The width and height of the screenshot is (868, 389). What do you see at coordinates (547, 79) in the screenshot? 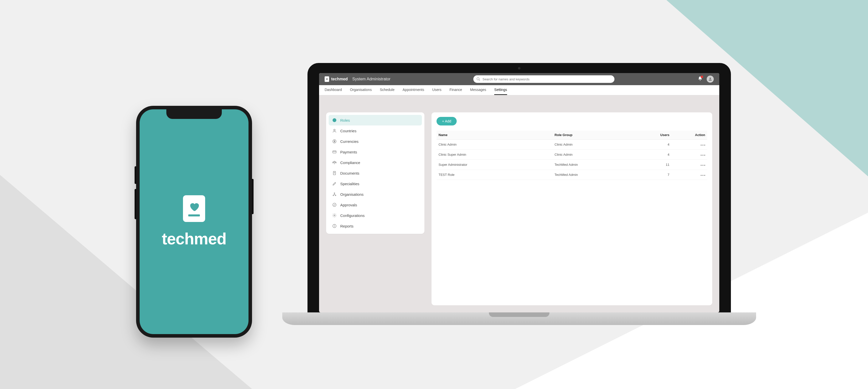
I see `search-input` at bounding box center [547, 79].